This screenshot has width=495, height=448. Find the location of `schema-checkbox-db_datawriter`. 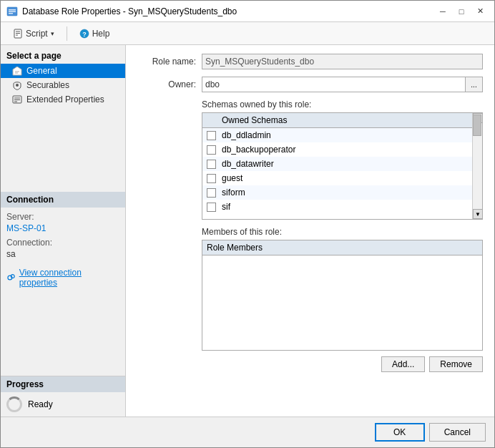

schema-checkbox-db_datawriter is located at coordinates (212, 165).